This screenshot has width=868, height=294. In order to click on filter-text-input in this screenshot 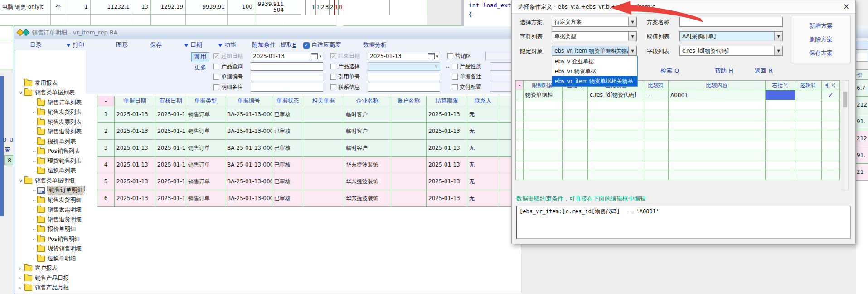, I will do `click(287, 66)`.